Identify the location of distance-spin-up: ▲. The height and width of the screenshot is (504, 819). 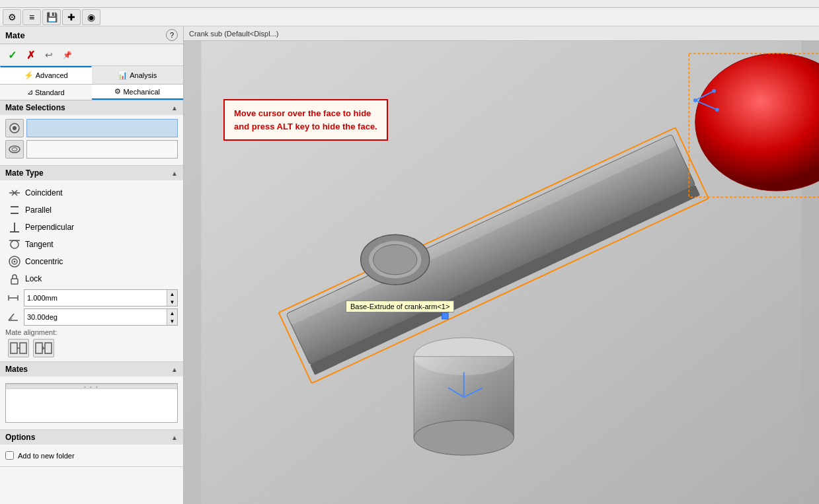
(172, 294).